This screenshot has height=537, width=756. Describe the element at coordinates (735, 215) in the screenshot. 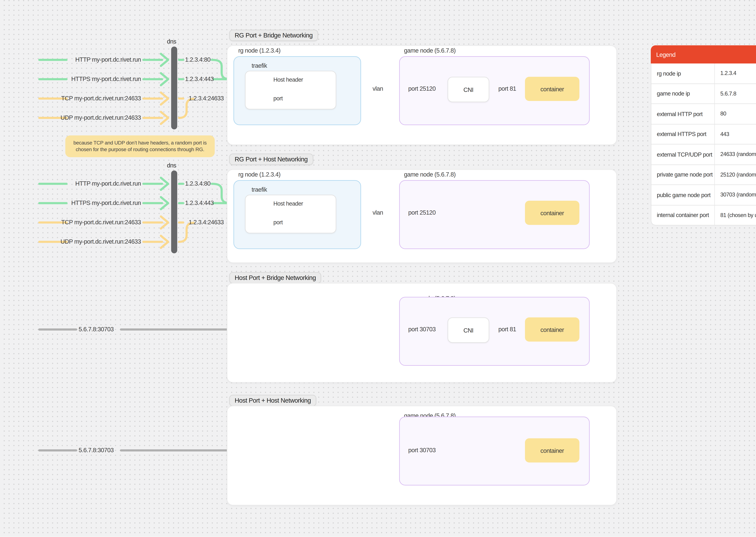

I see `legend-row-value: 81 (chosen by user)` at that location.